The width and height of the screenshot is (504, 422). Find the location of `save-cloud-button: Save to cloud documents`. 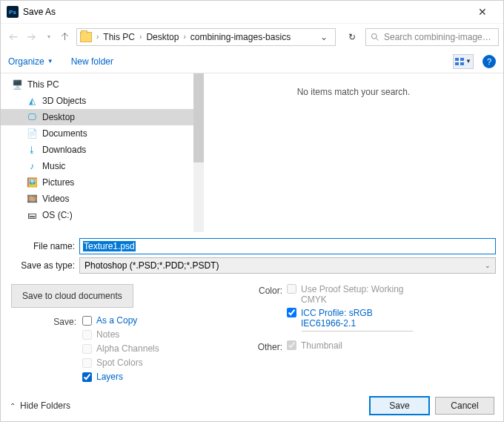

save-cloud-button: Save to cloud documents is located at coordinates (73, 296).